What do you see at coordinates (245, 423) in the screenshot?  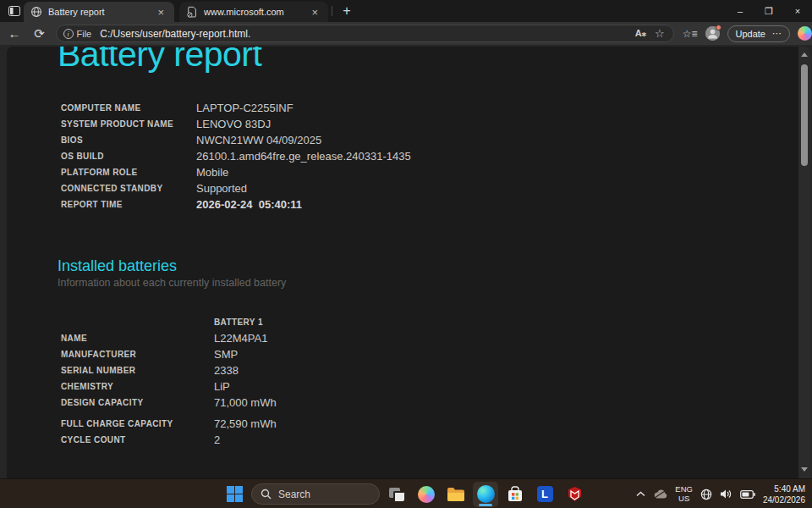 I see `row-value: 72,590 mWh` at bounding box center [245, 423].